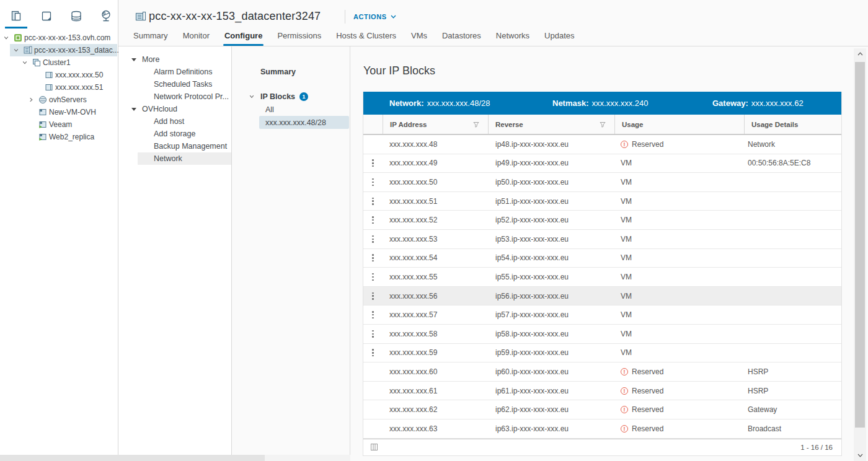 The width and height of the screenshot is (868, 461). What do you see at coordinates (299, 38) in the screenshot?
I see `tab-permissions: Permissions` at bounding box center [299, 38].